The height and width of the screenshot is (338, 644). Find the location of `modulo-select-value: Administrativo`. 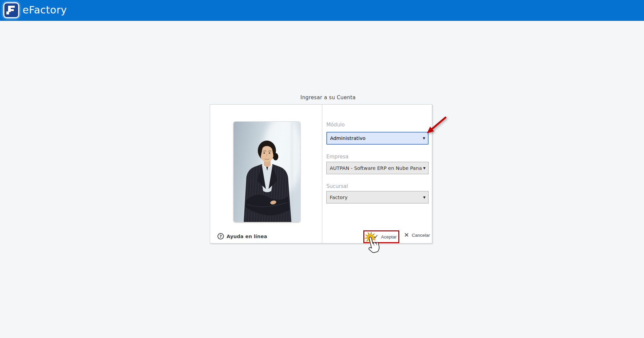

modulo-select-value: Administrativo is located at coordinates (348, 138).